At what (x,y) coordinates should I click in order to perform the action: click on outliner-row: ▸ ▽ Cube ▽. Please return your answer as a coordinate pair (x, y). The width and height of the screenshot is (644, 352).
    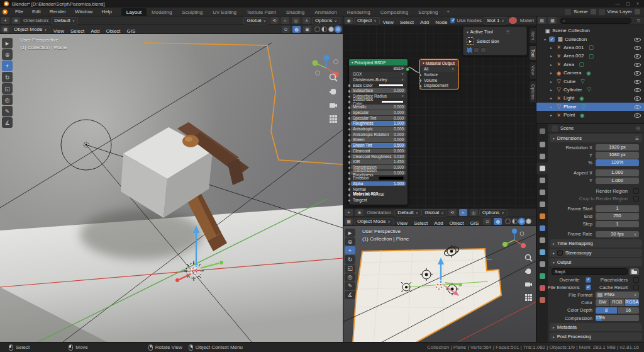
    Looking at the image, I should click on (590, 81).